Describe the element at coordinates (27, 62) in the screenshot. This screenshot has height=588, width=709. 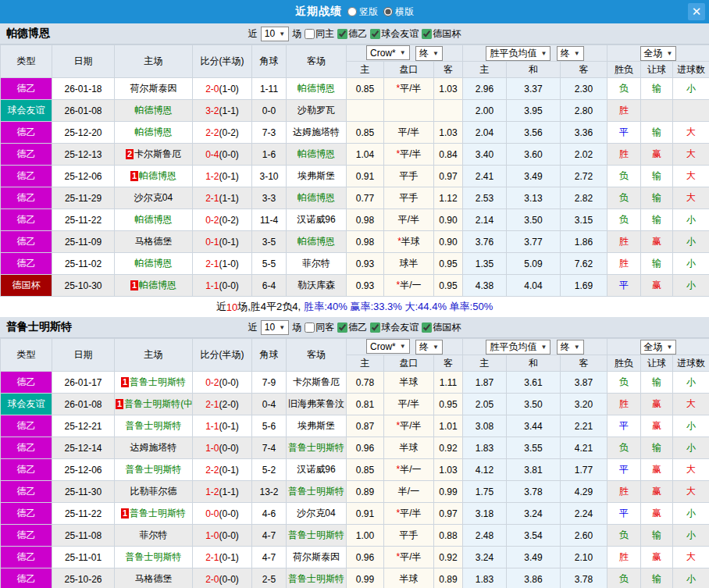
I see `col-type: 类型` at that location.